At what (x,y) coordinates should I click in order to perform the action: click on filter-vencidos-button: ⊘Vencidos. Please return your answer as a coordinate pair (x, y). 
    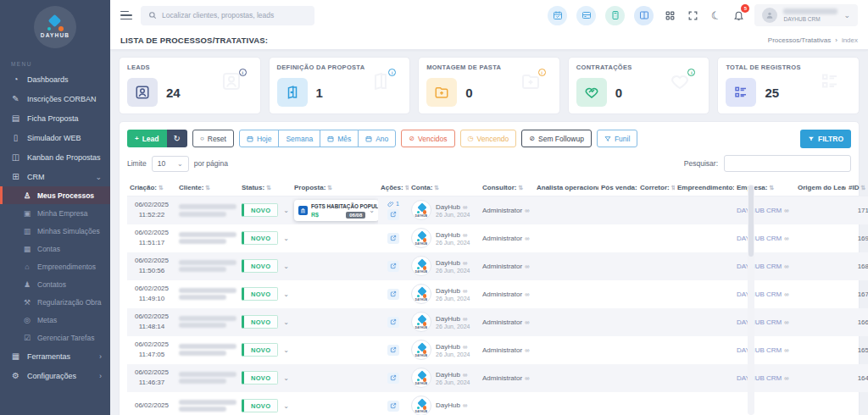
    Looking at the image, I should click on (427, 139).